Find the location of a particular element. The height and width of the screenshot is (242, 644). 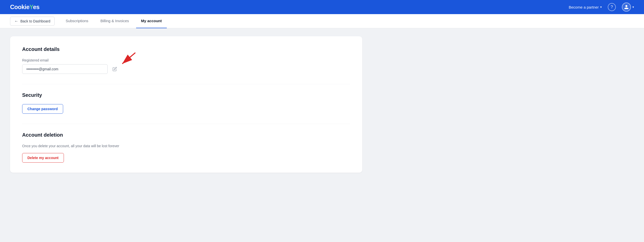

security-section: Security Change password is located at coordinates (186, 103).